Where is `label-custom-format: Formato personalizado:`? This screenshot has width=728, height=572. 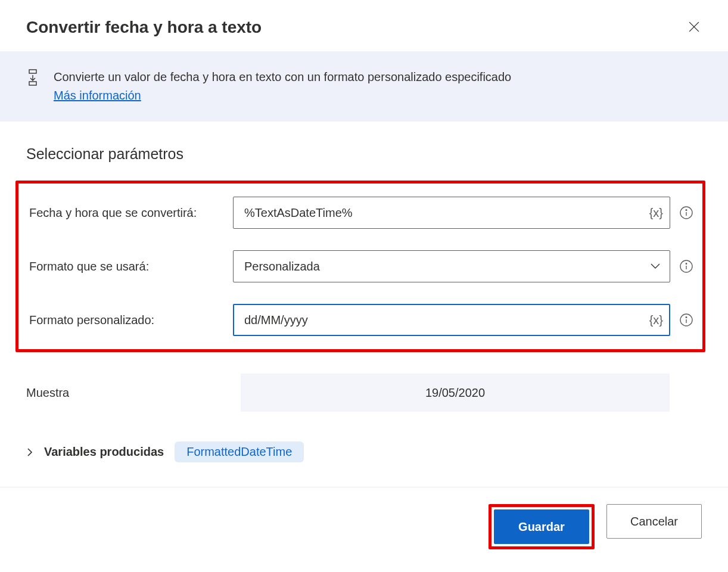 label-custom-format: Formato personalizado: is located at coordinates (127, 321).